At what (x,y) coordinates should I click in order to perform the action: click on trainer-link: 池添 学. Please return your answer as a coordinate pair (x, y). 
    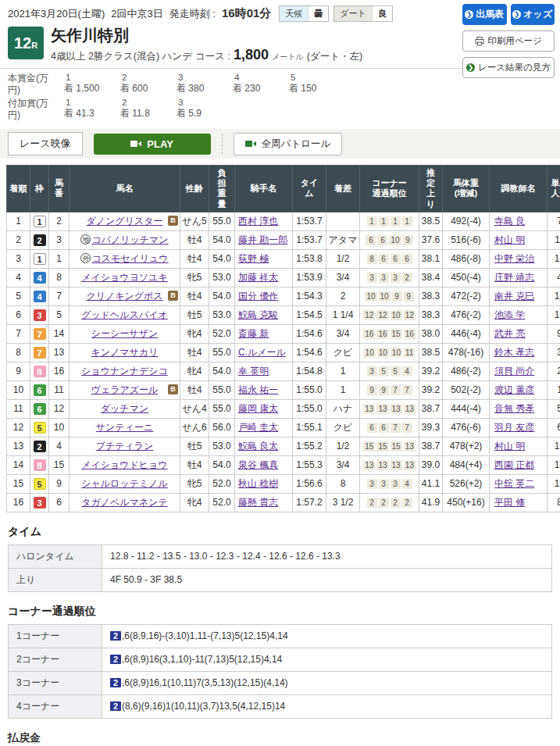
    Looking at the image, I should click on (509, 315).